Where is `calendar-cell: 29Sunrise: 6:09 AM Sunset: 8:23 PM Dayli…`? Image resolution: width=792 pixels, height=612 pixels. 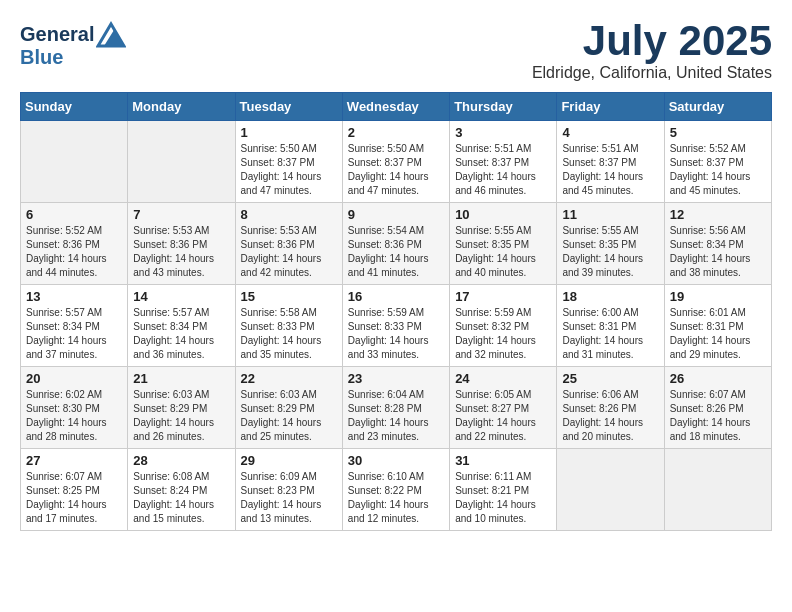 calendar-cell: 29Sunrise: 6:09 AM Sunset: 8:23 PM Dayli… is located at coordinates (288, 490).